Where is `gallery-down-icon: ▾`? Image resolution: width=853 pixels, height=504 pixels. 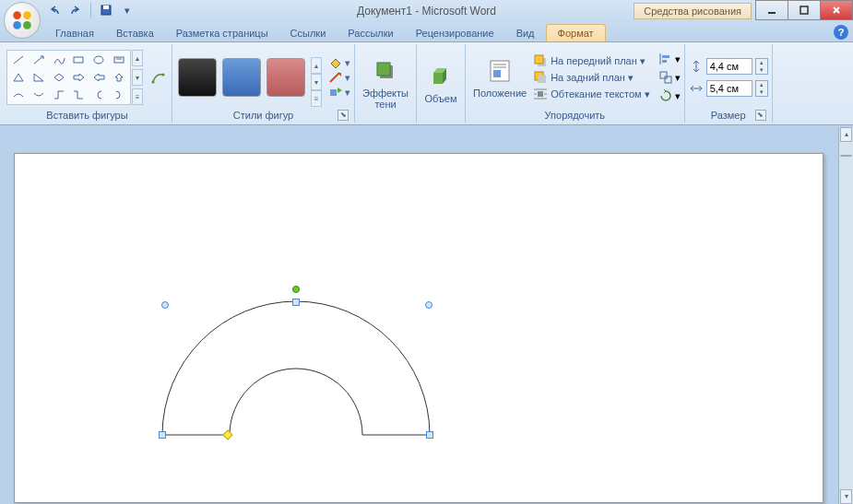
gallery-down-icon: ▾ is located at coordinates (137, 77).